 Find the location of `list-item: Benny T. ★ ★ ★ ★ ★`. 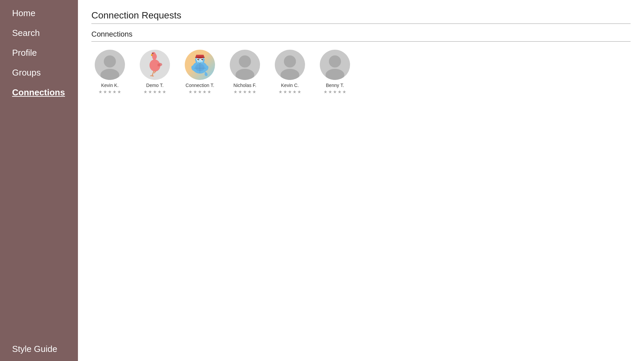

list-item: Benny T. ★ ★ ★ ★ ★ is located at coordinates (335, 72).